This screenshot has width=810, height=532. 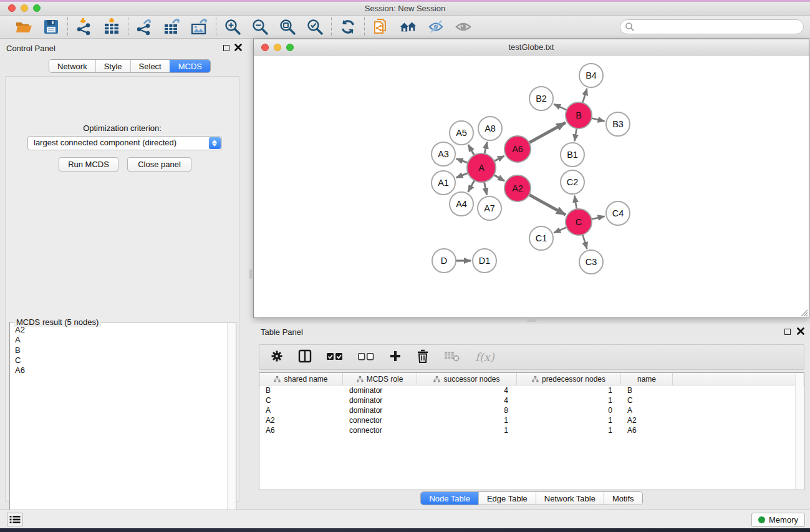 What do you see at coordinates (145, 27) in the screenshot?
I see `export-network-icon` at bounding box center [145, 27].